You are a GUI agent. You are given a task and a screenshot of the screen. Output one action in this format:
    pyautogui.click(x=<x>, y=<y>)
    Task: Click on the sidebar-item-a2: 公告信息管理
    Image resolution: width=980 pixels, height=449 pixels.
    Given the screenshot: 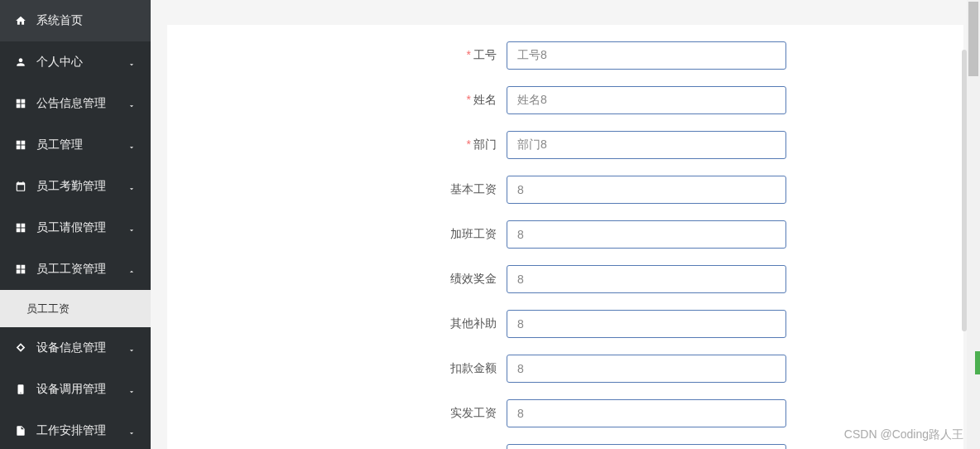 What is the action you would take?
    pyautogui.click(x=75, y=104)
    